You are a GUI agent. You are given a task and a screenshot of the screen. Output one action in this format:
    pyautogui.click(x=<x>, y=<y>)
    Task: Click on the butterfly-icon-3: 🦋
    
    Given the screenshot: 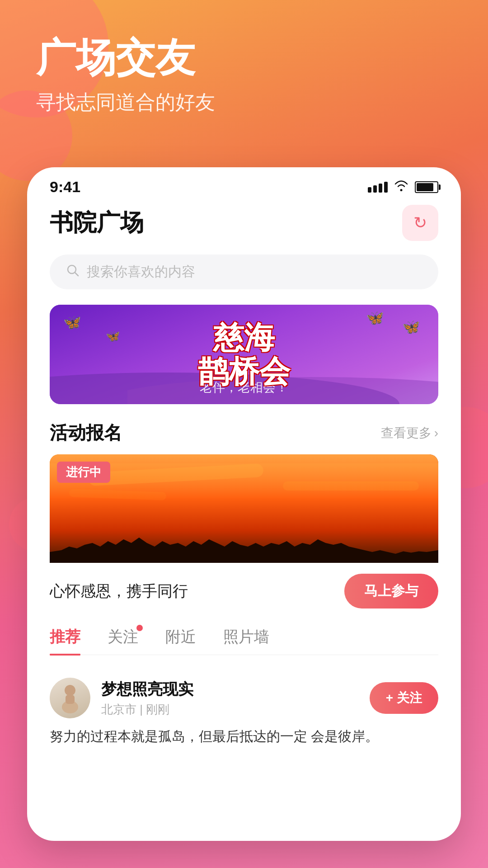 What is the action you would take?
    pyautogui.click(x=411, y=327)
    